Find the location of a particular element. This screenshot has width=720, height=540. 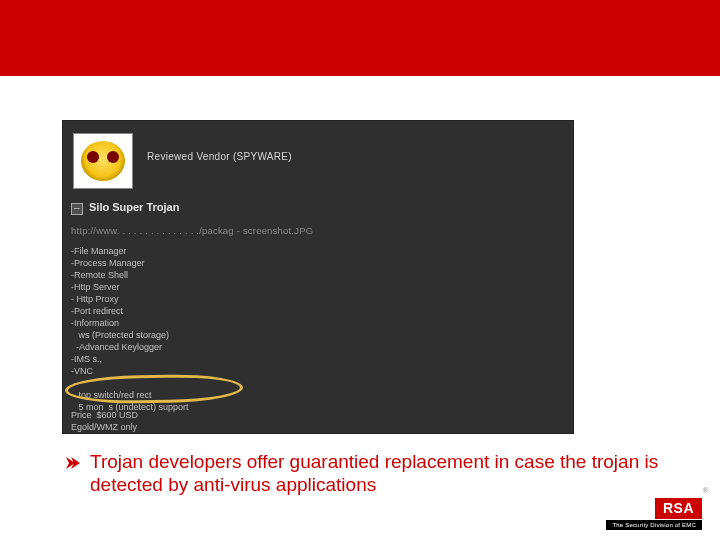

logo-area: RSA The Security Division of EMC is located at coordinates (654, 514).